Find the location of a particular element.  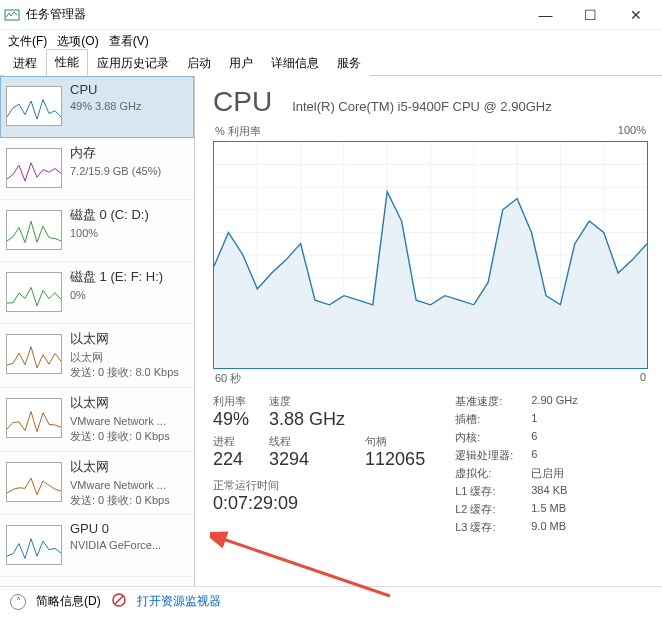

stat-label: 速度 is located at coordinates (307, 402).